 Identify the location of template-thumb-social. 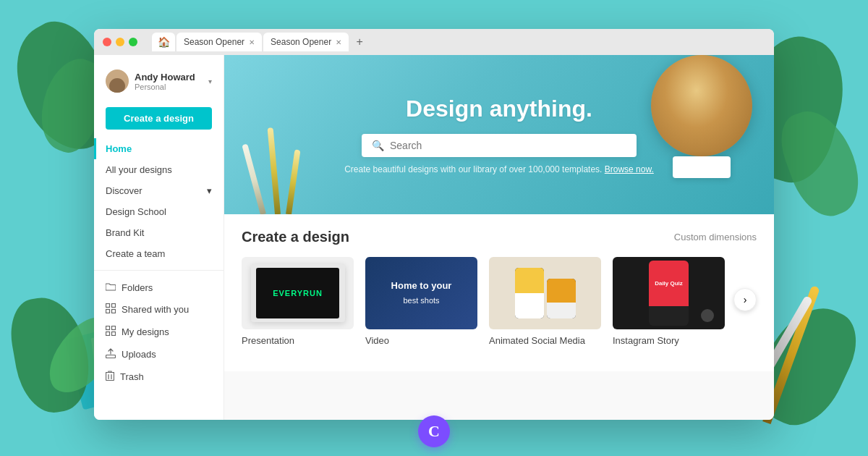
(545, 293).